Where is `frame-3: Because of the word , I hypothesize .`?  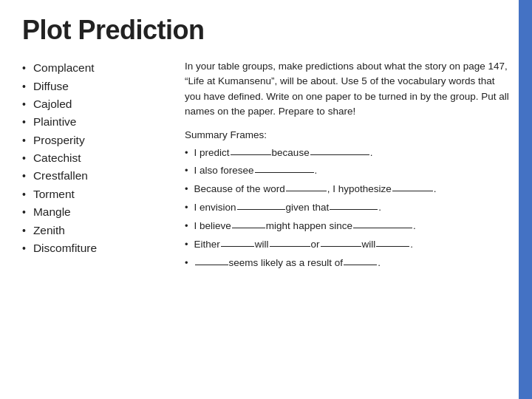 frame-3: Because of the word , I hypothesize . is located at coordinates (347, 189).